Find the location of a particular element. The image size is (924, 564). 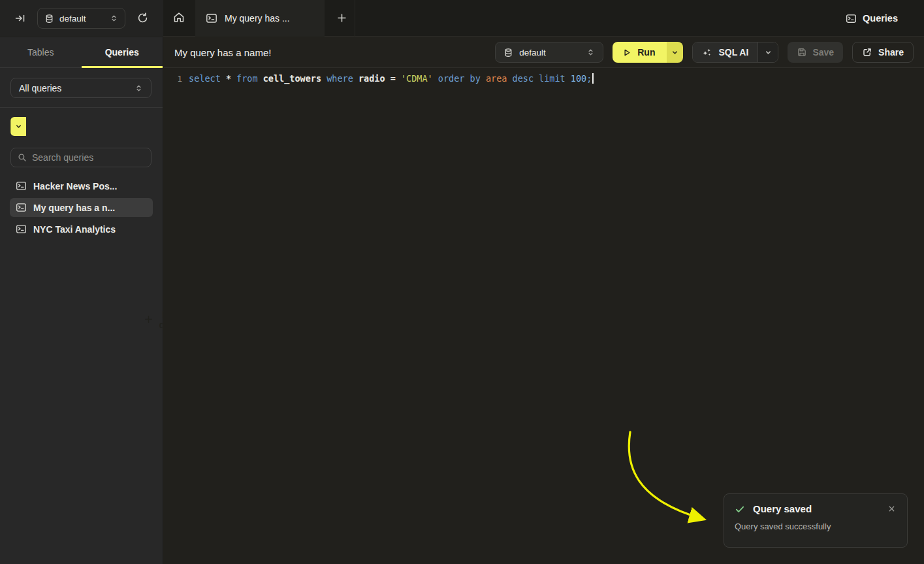

save-label: Save is located at coordinates (823, 52).